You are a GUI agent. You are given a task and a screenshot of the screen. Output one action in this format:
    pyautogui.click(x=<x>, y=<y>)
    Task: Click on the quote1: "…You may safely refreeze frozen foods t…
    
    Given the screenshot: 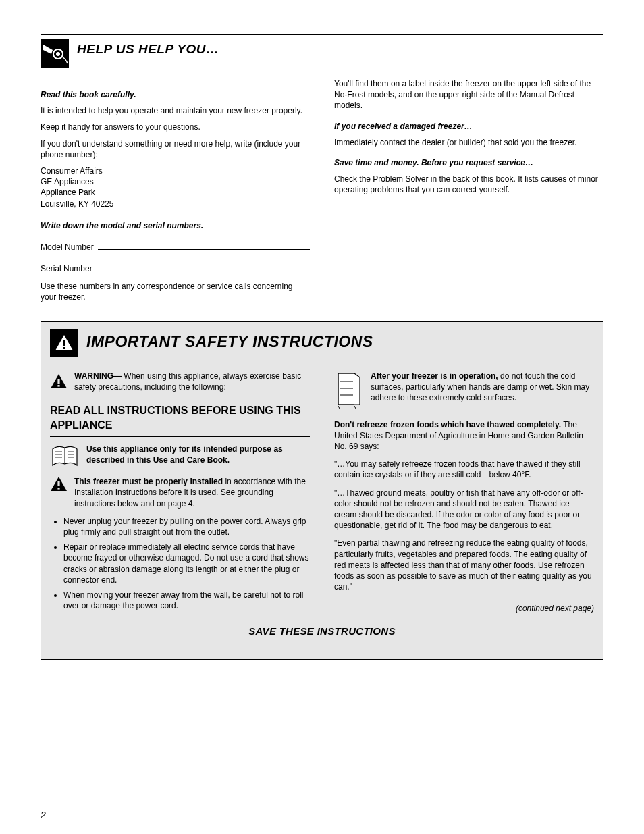 What is the action you would take?
    pyautogui.click(x=464, y=469)
    